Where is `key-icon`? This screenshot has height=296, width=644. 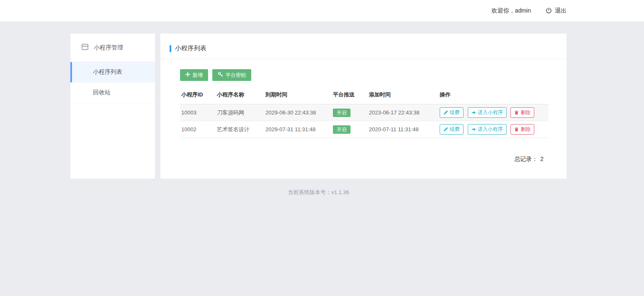
key-icon is located at coordinates (220, 75).